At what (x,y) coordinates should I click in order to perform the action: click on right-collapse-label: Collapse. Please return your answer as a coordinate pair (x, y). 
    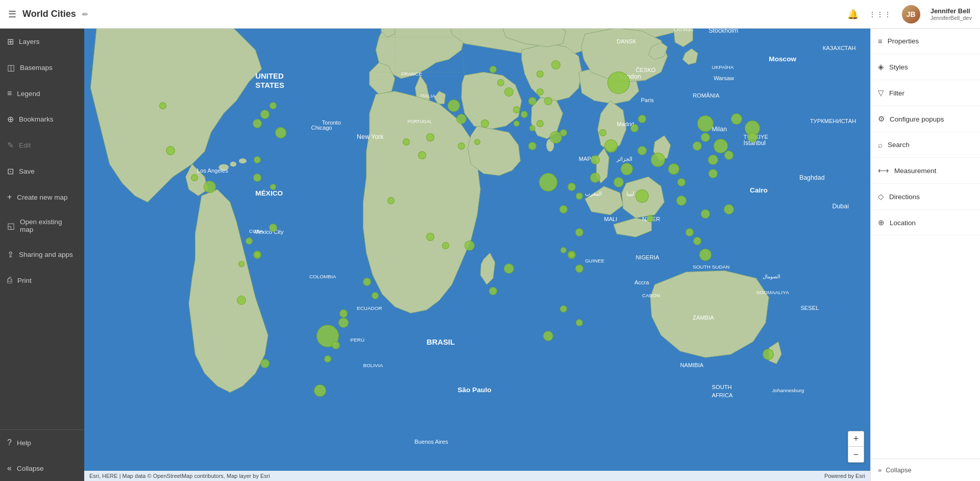
    Looking at the image, I should click on (898, 470).